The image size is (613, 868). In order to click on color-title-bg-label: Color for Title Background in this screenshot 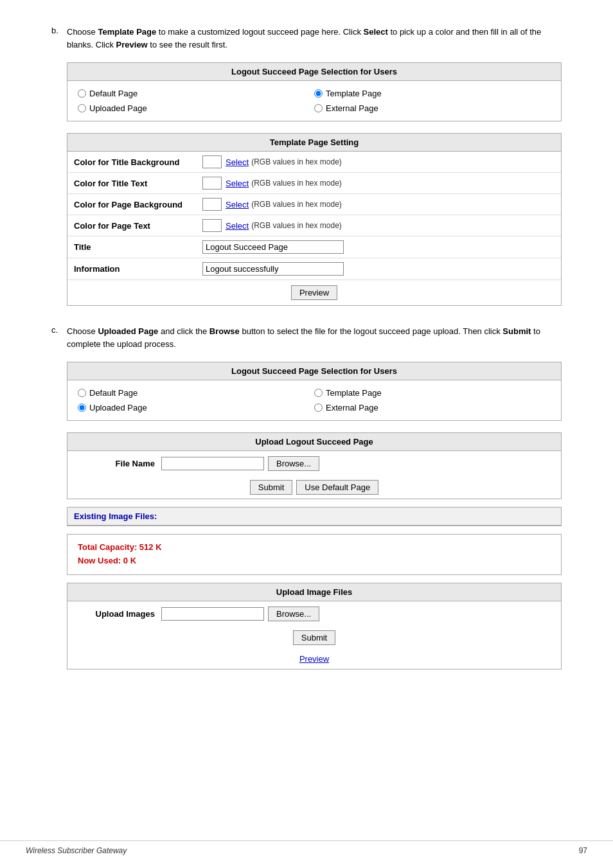, I will do `click(138, 162)`.